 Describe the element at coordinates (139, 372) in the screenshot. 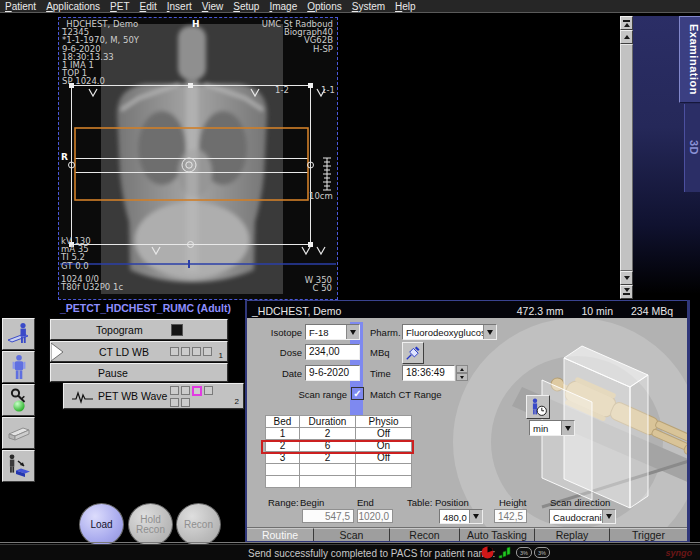

I see `protocol-step-pause: Pause` at that location.